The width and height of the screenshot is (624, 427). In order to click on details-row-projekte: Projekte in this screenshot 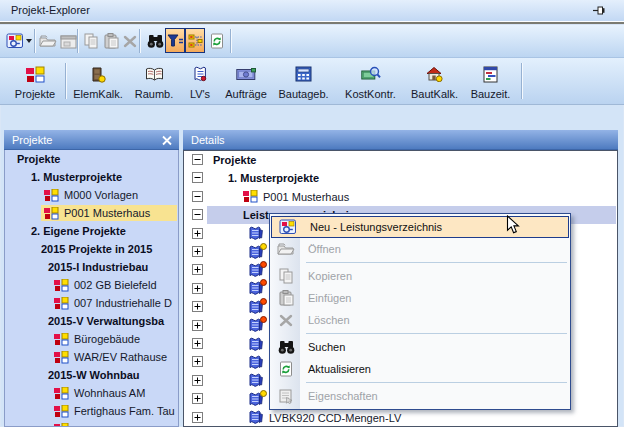, I will do `click(400, 160)`.